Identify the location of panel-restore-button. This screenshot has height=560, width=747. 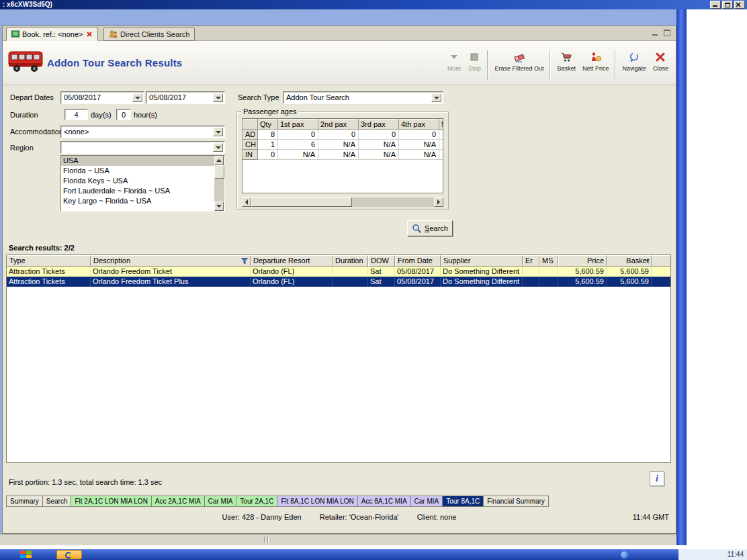
(667, 33).